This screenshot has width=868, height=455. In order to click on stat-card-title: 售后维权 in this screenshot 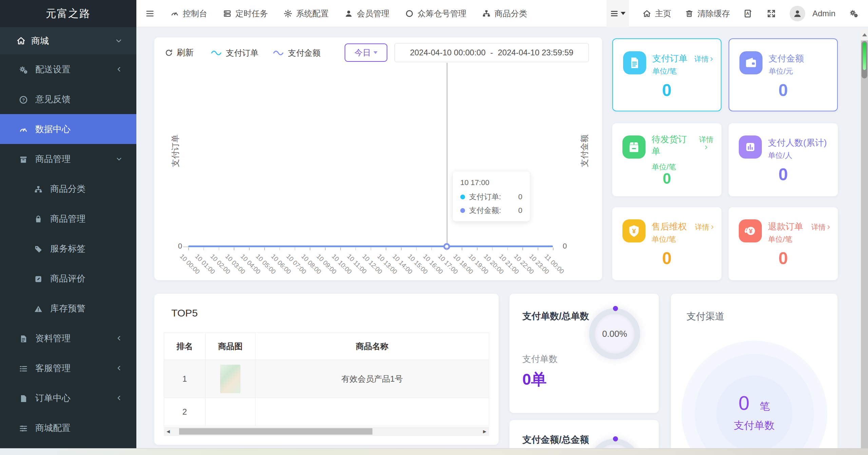, I will do `click(669, 227)`.